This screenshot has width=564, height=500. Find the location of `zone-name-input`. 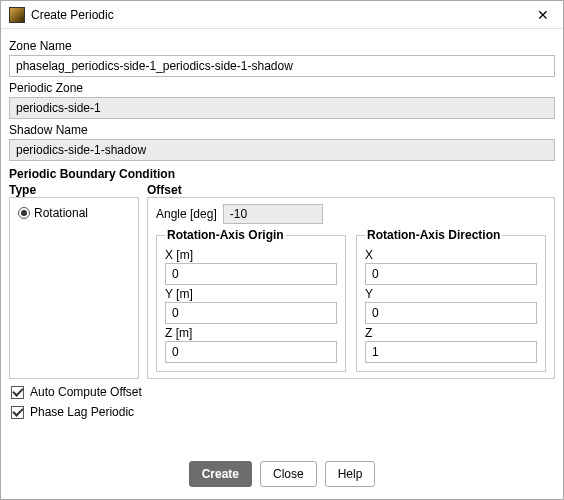

zone-name-input is located at coordinates (282, 66).